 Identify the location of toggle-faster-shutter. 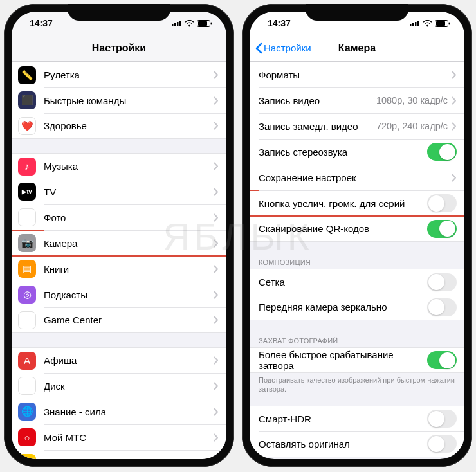
(442, 360).